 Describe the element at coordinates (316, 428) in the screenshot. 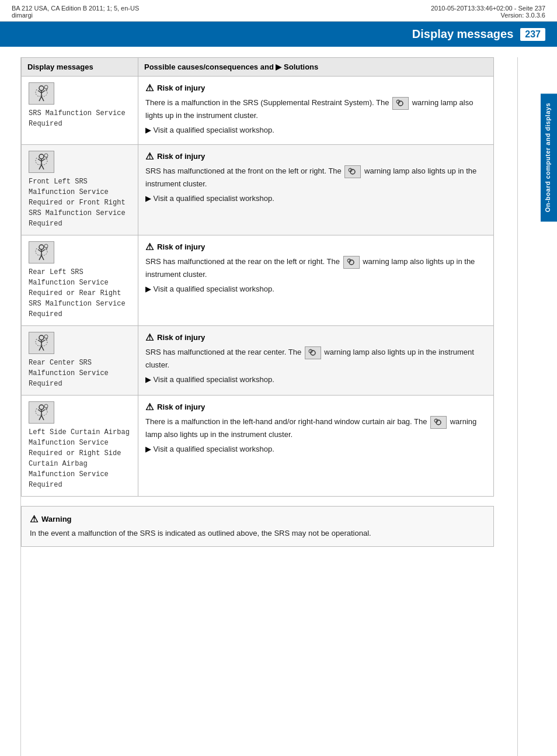

I see `content-paragraph: There is a malfunction in the left-hand …` at that location.